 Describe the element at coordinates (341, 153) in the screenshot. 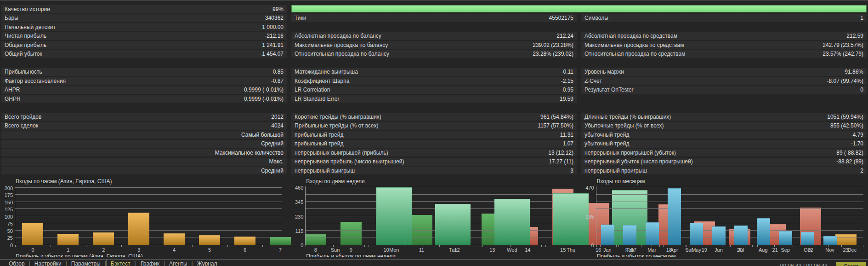

I see `stat-label: непрерывных выигрышей (прибыль)` at that location.